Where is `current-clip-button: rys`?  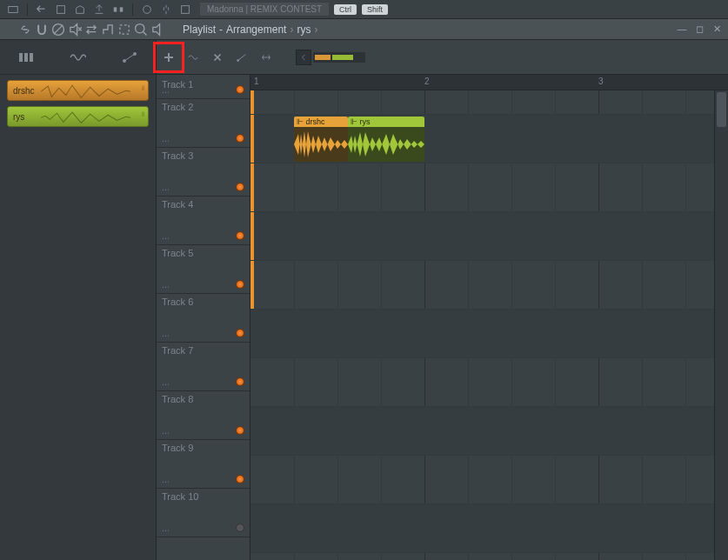
current-clip-button: rys is located at coordinates (304, 30).